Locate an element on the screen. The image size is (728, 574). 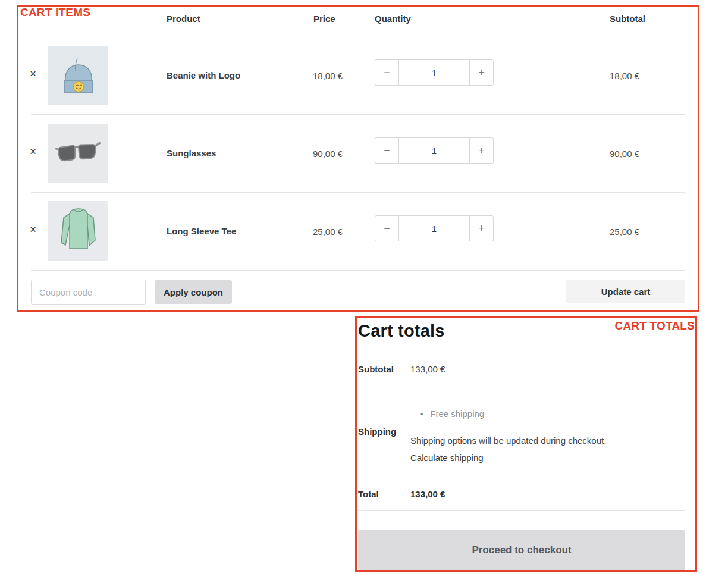
totals-bottom-divider is located at coordinates (522, 510).